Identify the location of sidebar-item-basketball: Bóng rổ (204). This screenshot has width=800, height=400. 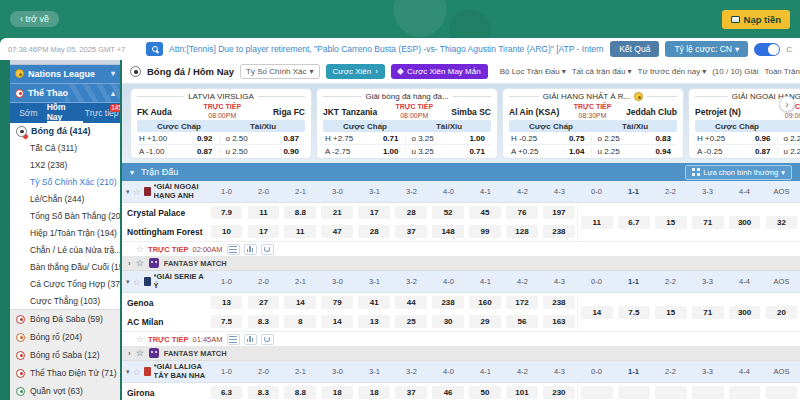
(65, 337).